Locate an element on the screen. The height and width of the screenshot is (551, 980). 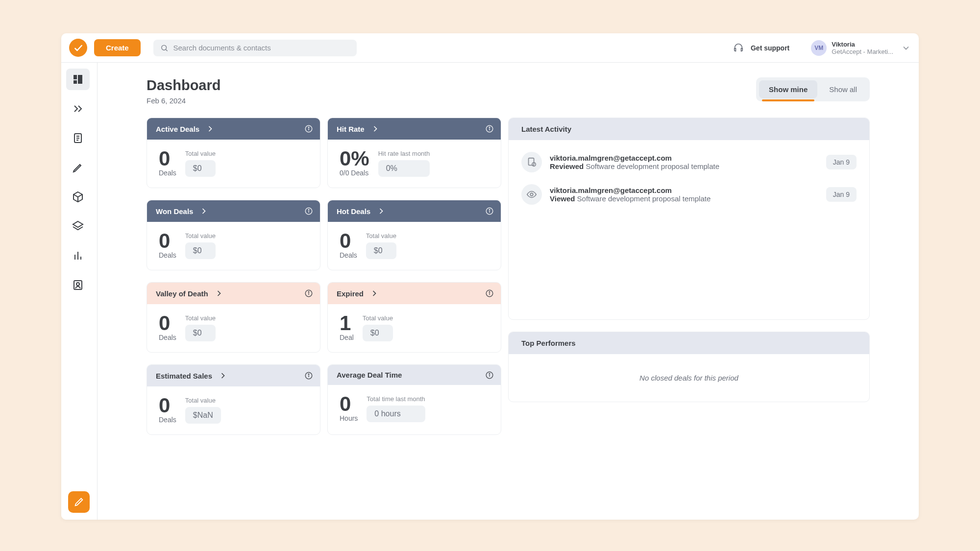
document-icon is located at coordinates (78, 138).